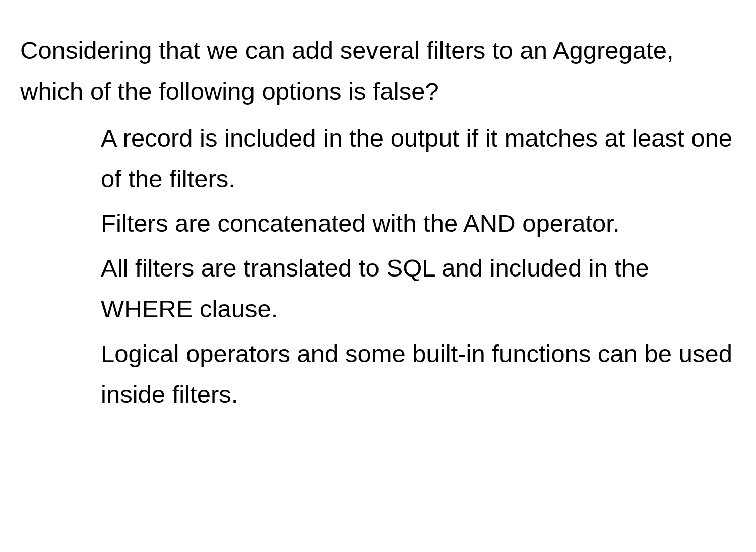 This screenshot has width=756, height=552. What do you see at coordinates (418, 159) in the screenshot?
I see `option-a: A record is included in the output if it…` at bounding box center [418, 159].